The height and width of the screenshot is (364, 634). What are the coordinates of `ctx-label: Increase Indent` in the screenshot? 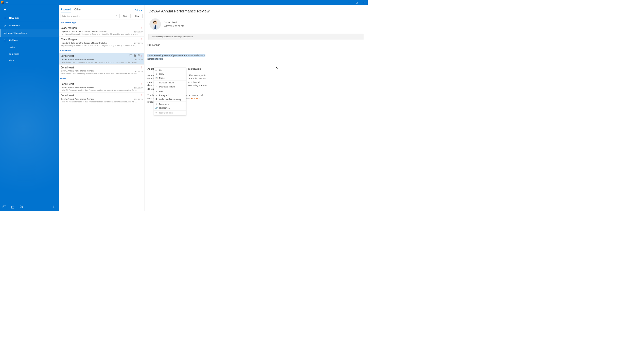 It's located at (167, 83).